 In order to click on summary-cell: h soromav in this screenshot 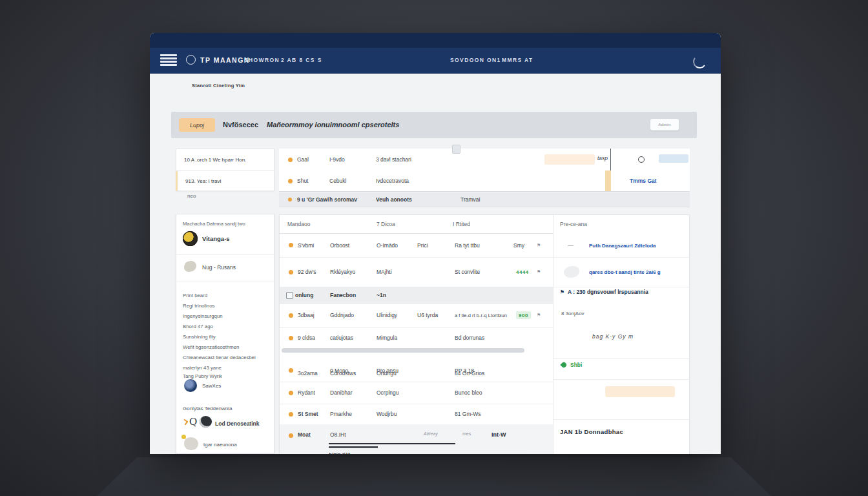, I will do `click(344, 200)`.